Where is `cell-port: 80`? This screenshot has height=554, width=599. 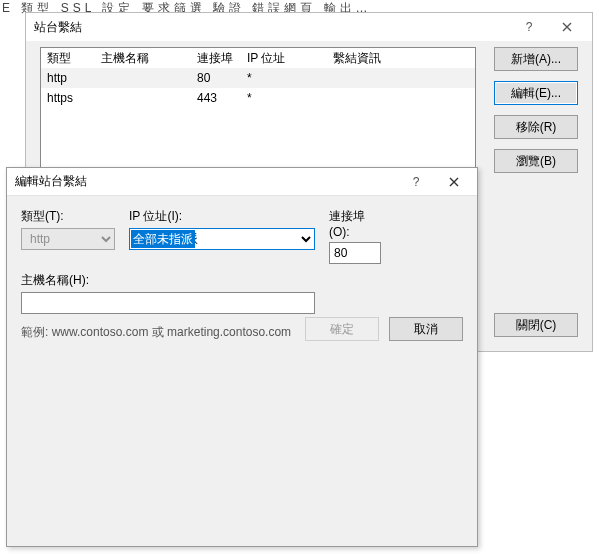 cell-port: 80 is located at coordinates (222, 78).